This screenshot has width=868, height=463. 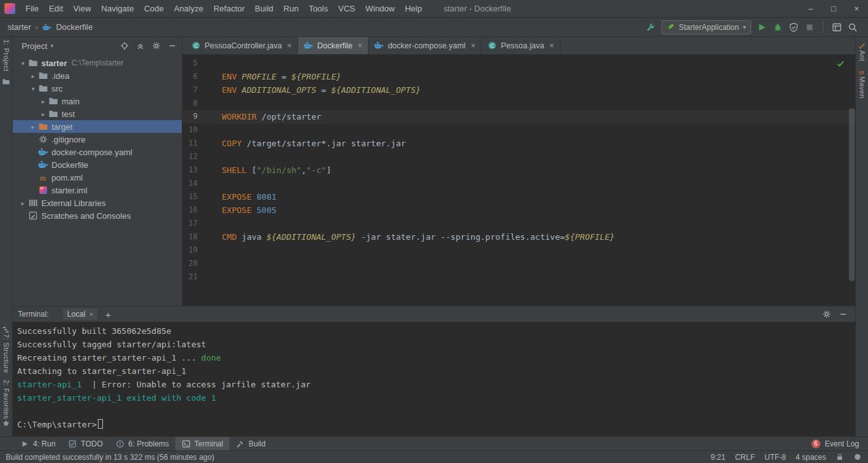 What do you see at coordinates (837, 27) in the screenshot?
I see `tool-windows-icon` at bounding box center [837, 27].